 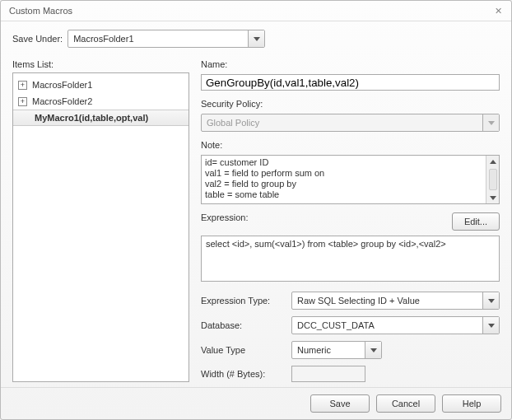 What do you see at coordinates (351, 104) in the screenshot?
I see `security-policy-label: Security Policy:` at bounding box center [351, 104].